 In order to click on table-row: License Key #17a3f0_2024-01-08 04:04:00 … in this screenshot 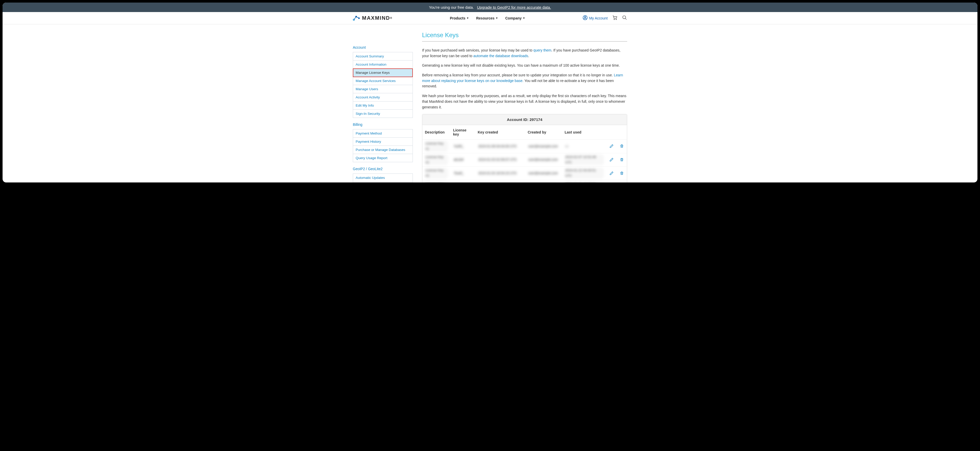, I will do `click(525, 146)`.